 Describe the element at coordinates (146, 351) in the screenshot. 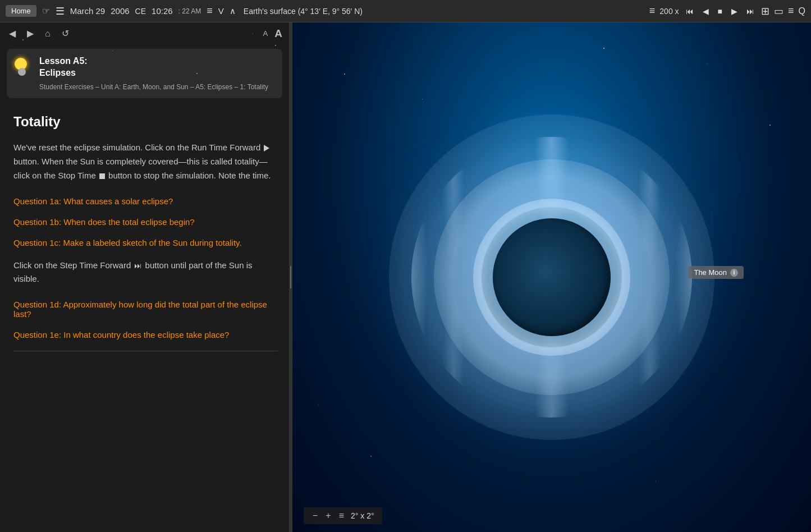

I see `divider` at that location.